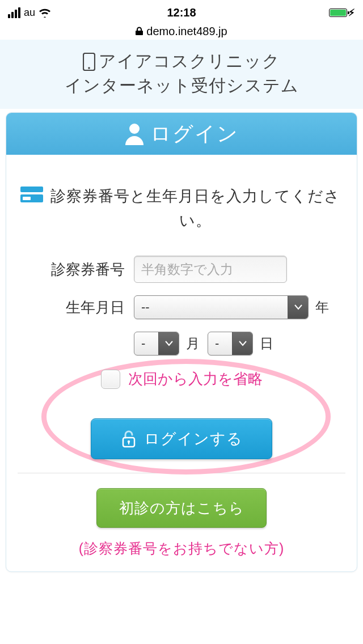 This screenshot has width=363, height=644. I want to click on day-select-value: -, so click(223, 344).